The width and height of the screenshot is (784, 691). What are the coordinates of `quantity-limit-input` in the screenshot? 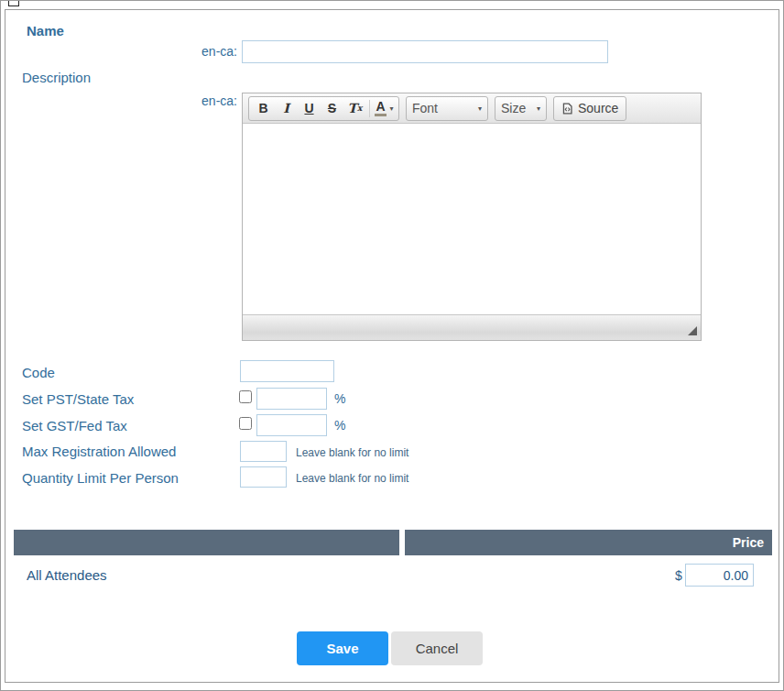 It's located at (264, 477).